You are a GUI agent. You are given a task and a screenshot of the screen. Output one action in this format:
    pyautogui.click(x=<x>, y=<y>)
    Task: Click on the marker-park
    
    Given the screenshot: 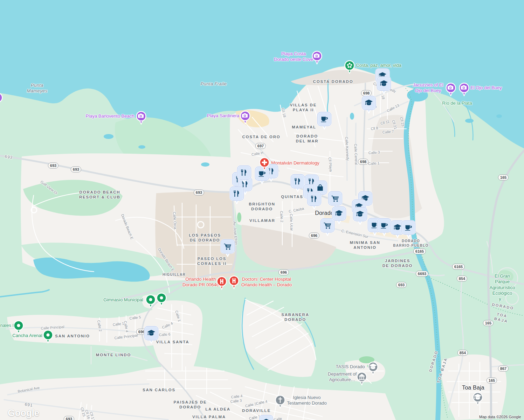 What is the action you would take?
    pyautogui.click(x=350, y=68)
    